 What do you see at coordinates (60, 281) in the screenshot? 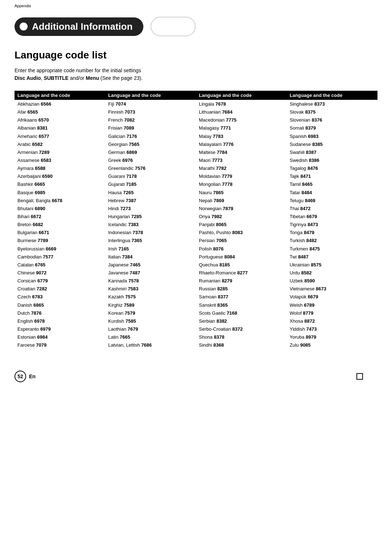
I see `table-cell: Corsican 6779` at bounding box center [60, 281].